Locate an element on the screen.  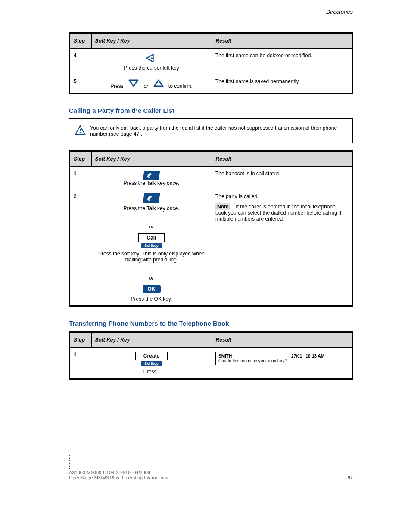
section-heading-calling: Calling a Party from the Caller List is located at coordinates (211, 110).